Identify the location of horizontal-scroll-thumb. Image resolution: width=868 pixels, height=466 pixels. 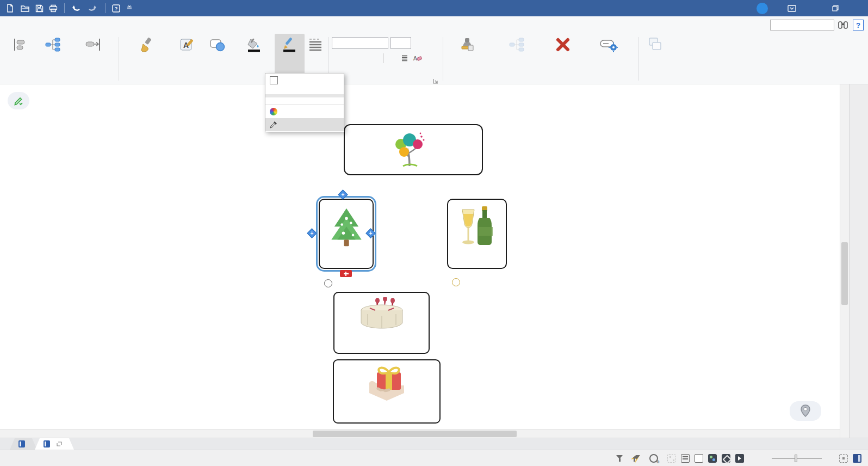
(414, 434).